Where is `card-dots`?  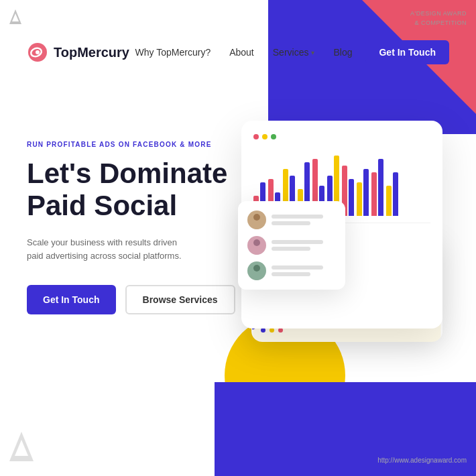
card-dots is located at coordinates (342, 137).